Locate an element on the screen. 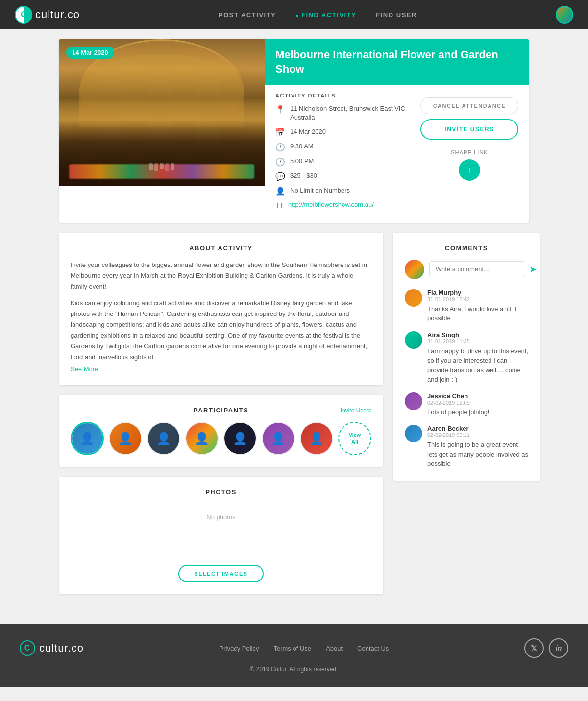 This screenshot has height=701, width=588. linkedin-button: in is located at coordinates (559, 648).